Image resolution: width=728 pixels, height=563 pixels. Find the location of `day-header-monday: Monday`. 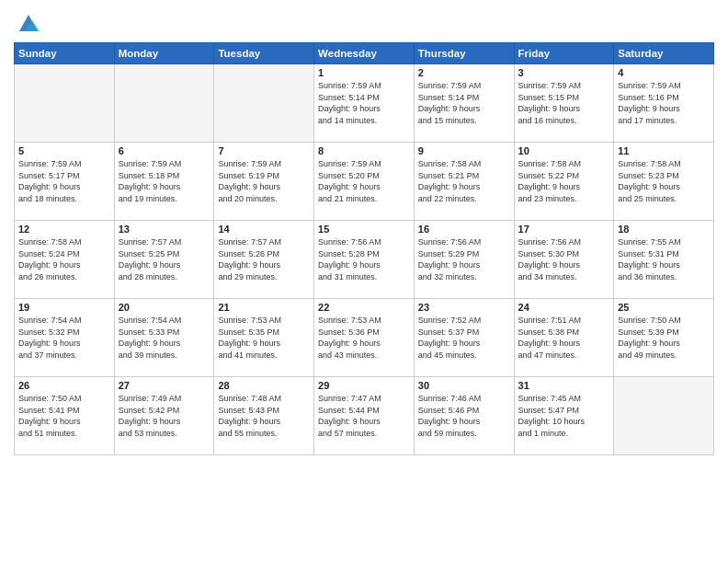

day-header-monday: Monday is located at coordinates (164, 53).